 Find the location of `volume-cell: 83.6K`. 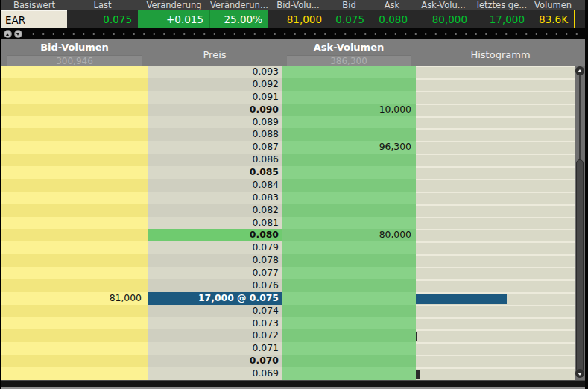

volume-cell: 83.6K is located at coordinates (553, 19).